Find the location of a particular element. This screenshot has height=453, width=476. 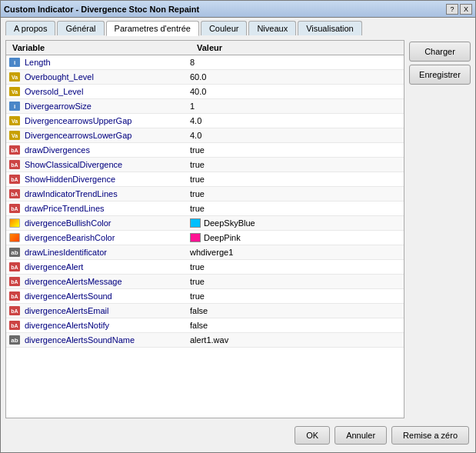

row-value: DeepPink is located at coordinates (295, 238).